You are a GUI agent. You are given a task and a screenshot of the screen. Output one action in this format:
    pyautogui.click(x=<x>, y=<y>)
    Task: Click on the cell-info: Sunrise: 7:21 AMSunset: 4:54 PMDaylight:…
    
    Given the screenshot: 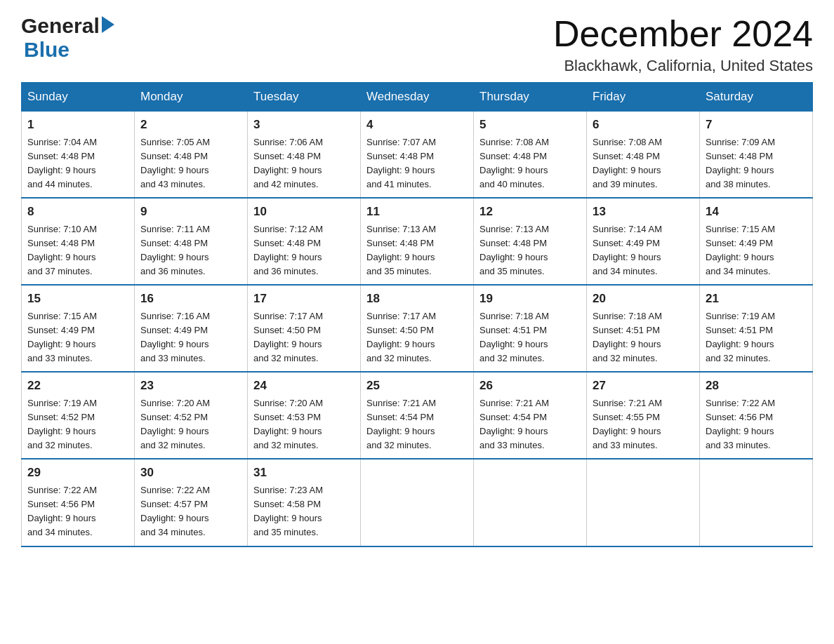 What is the action you would take?
    pyautogui.click(x=417, y=425)
    